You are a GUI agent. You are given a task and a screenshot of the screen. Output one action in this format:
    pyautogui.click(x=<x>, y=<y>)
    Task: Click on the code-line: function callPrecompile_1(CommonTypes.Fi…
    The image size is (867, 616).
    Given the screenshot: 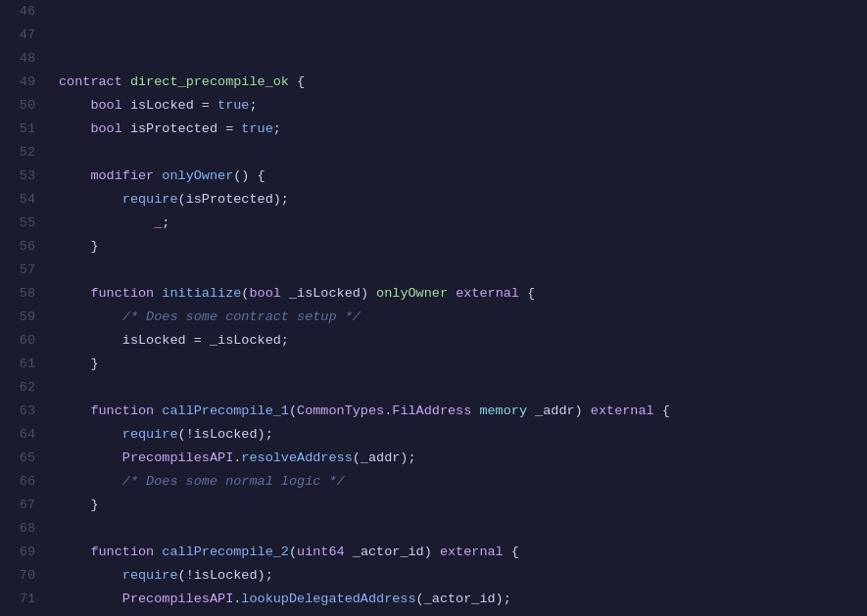 What is the action you would take?
    pyautogui.click(x=458, y=411)
    